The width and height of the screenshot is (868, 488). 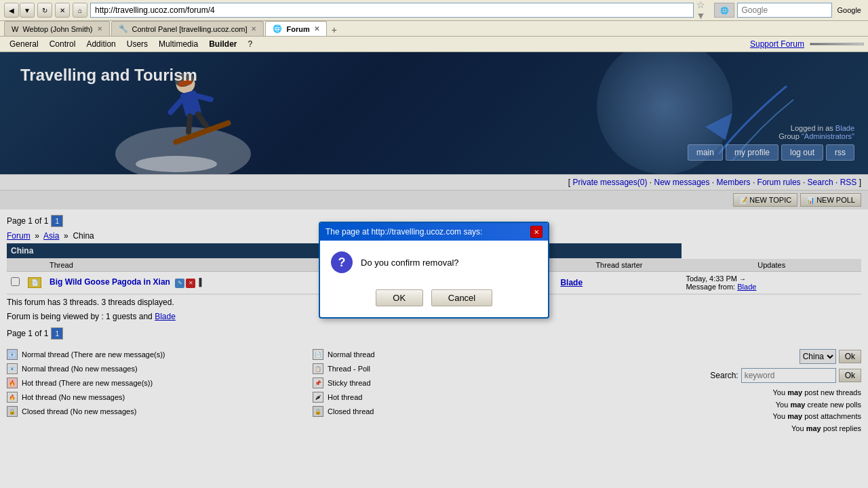 I want to click on logged-in-info: Logged in as Blade Group "Administrators…, so click(x=816, y=132).